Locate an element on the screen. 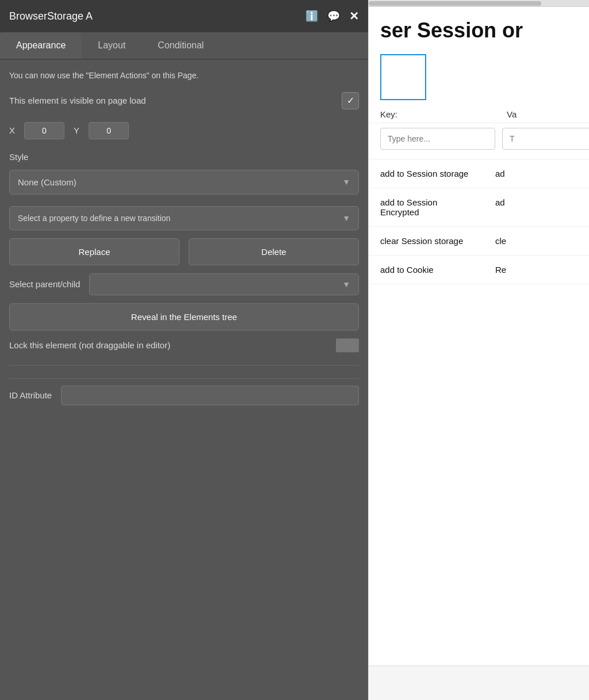  scrollbar-area is located at coordinates (479, 3).